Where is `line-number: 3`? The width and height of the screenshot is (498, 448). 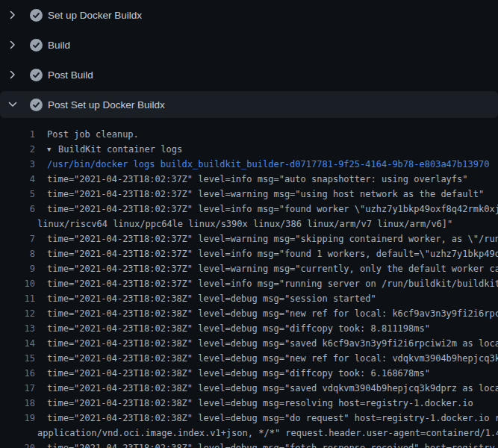 line-number: 3 is located at coordinates (18, 164).